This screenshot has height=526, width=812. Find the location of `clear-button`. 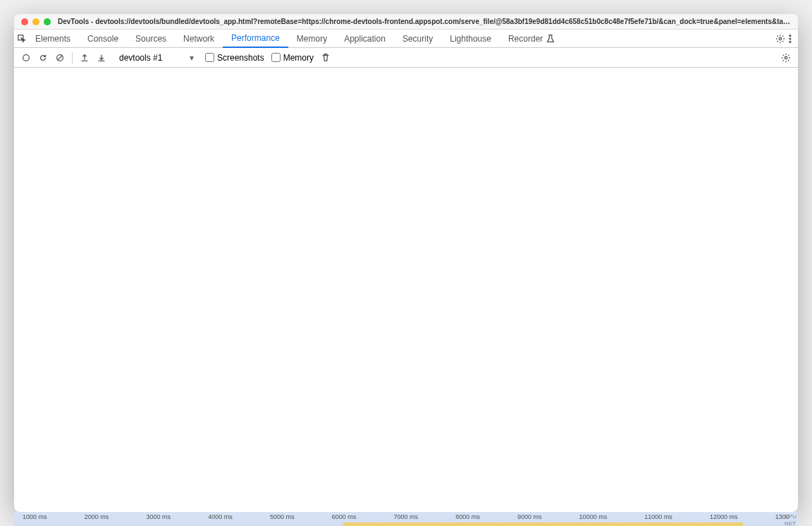

clear-button is located at coordinates (60, 58).